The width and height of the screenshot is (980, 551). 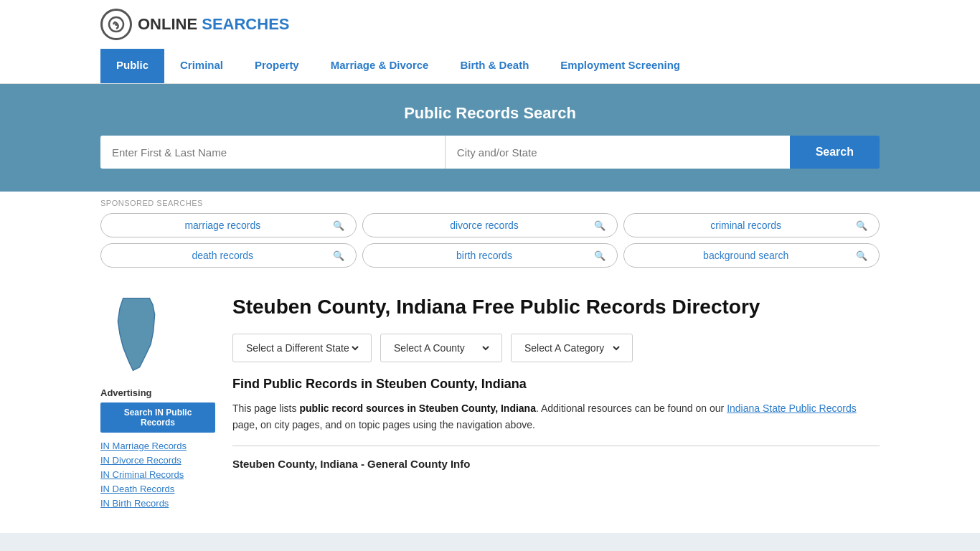 I want to click on state-select: Select a Different State, so click(x=302, y=348).